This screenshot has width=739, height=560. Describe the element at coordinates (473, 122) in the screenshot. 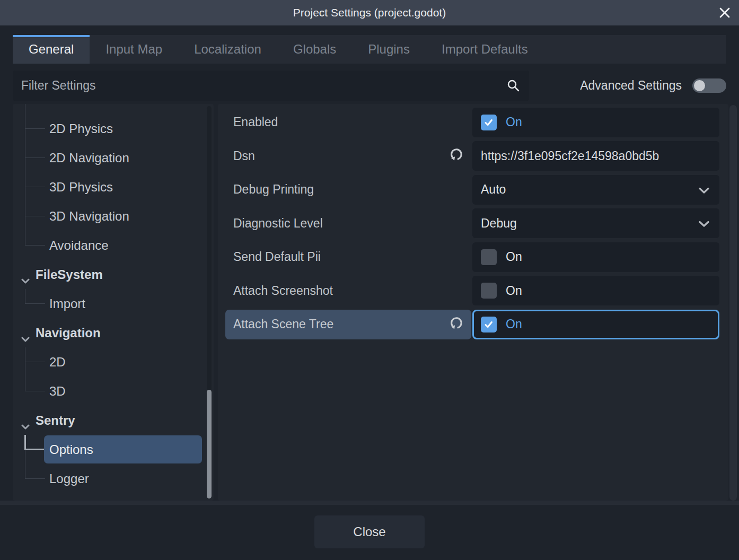

I see `setting-row-enabled: Enabled On` at that location.